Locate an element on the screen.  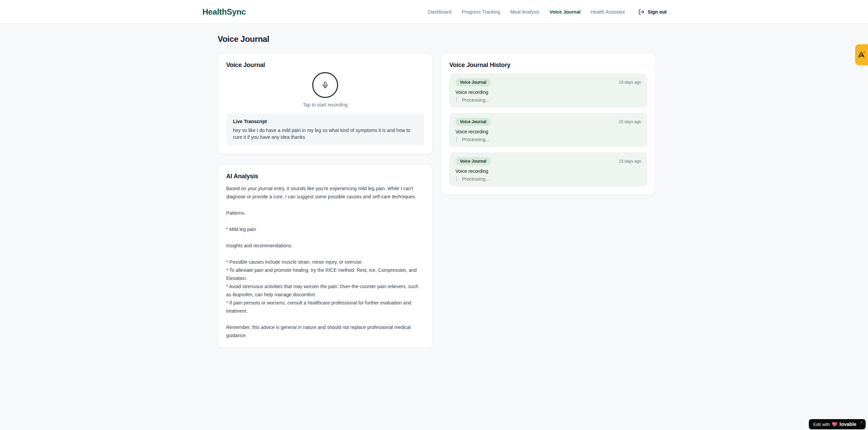
top-navbar: HealthSync Dashboard Progress Tracking M… is located at coordinates (434, 12).